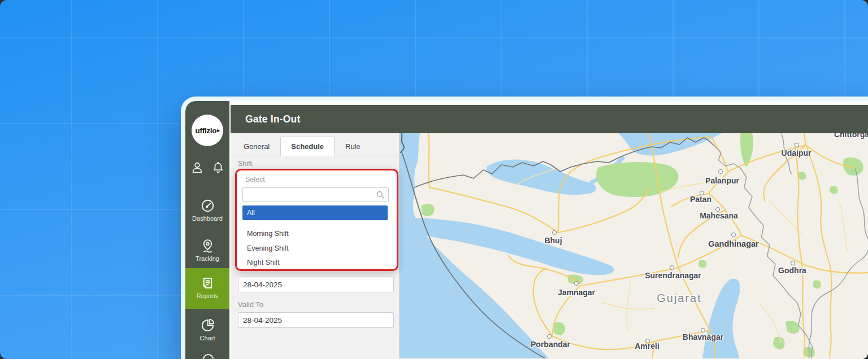 This screenshot has width=868, height=359. What do you see at coordinates (722, 181) in the screenshot?
I see `map-label-palanpur: Palanpur` at bounding box center [722, 181].